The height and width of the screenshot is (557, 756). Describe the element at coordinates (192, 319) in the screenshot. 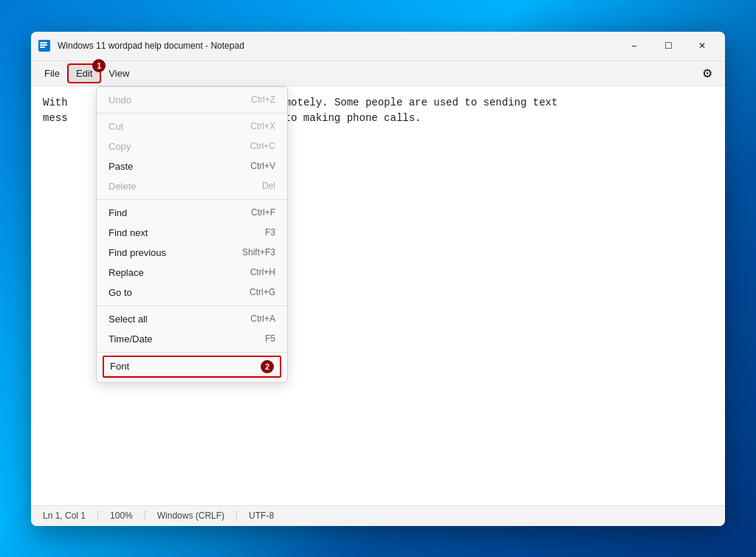

I see `menu-item-select-all: Select all Ctrl+A` at that location.